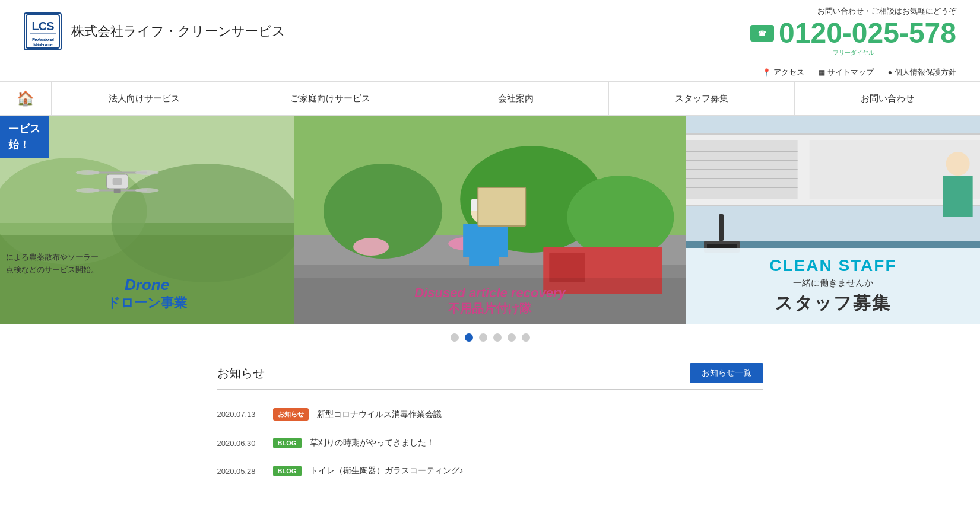 The width and height of the screenshot is (980, 516). What do you see at coordinates (854, 33) in the screenshot?
I see `phone-number: ☎ 0120-025-578` at bounding box center [854, 33].